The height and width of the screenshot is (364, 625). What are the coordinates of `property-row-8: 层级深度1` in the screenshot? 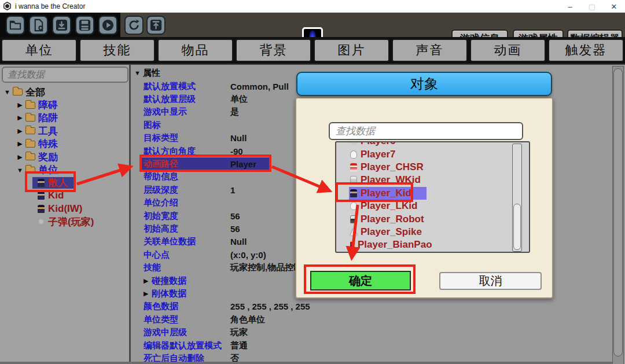 It's located at (221, 190).